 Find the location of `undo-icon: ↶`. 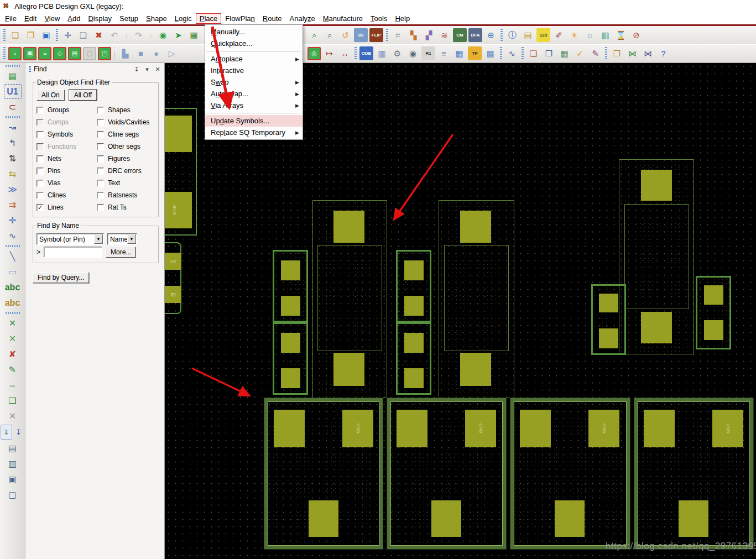

undo-icon: ↶ is located at coordinates (114, 35).